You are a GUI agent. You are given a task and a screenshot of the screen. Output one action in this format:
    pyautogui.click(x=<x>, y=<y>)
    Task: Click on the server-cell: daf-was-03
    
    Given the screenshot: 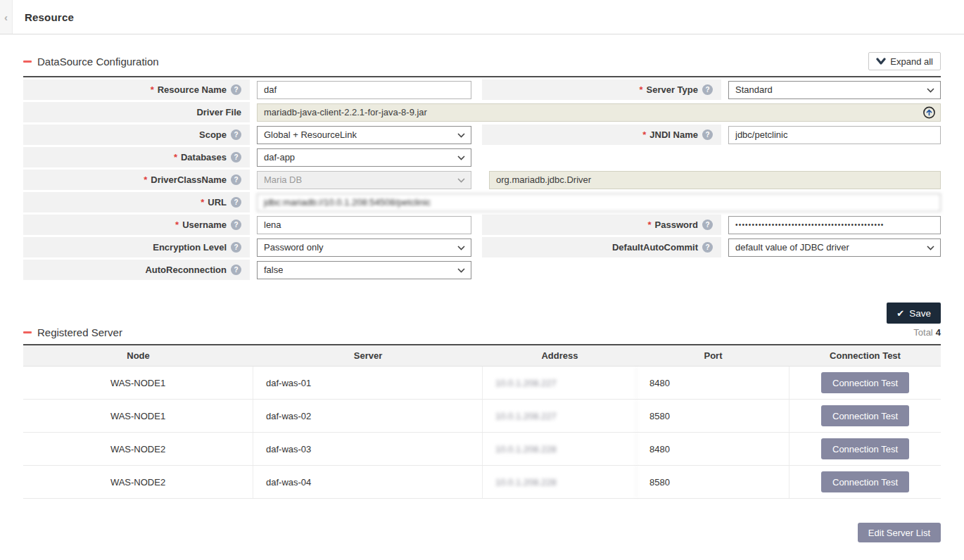 What is the action you would take?
    pyautogui.click(x=368, y=449)
    